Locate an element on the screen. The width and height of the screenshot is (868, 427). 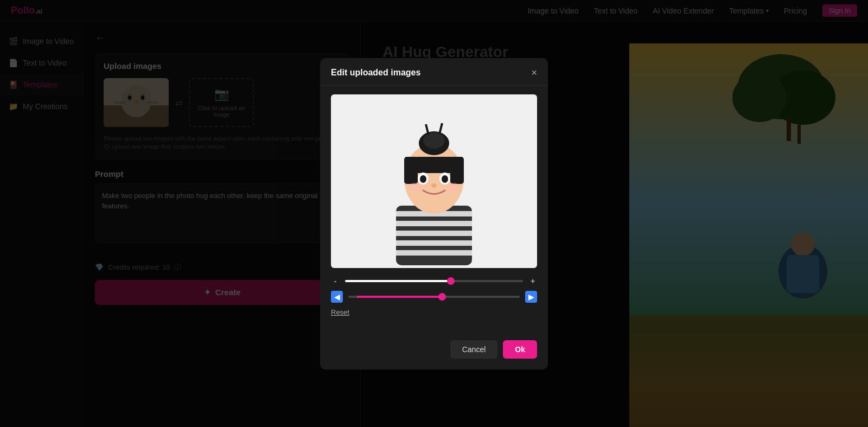
reset-row: Reset is located at coordinates (434, 313).